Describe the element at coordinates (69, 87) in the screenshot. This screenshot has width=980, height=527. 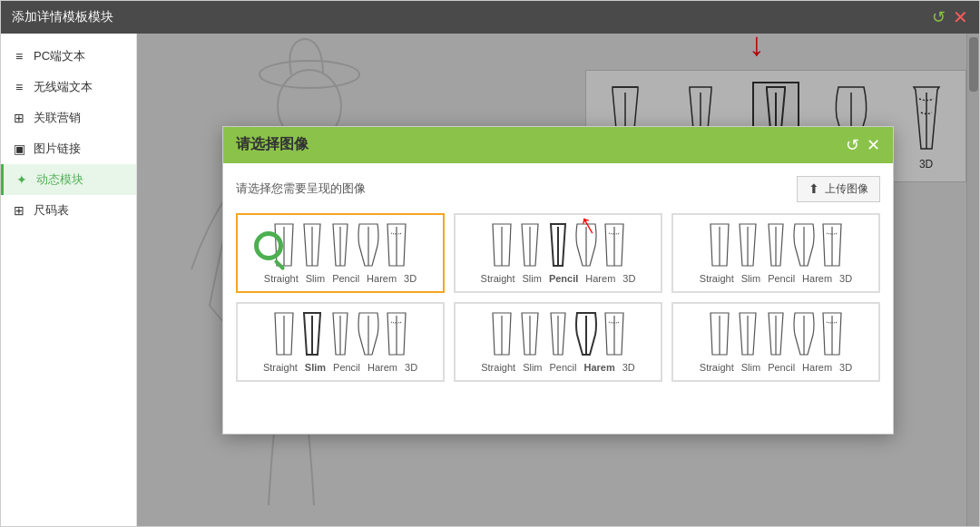
I see `sidebar-item-mobile-text: ≡ 无线端文本` at that location.